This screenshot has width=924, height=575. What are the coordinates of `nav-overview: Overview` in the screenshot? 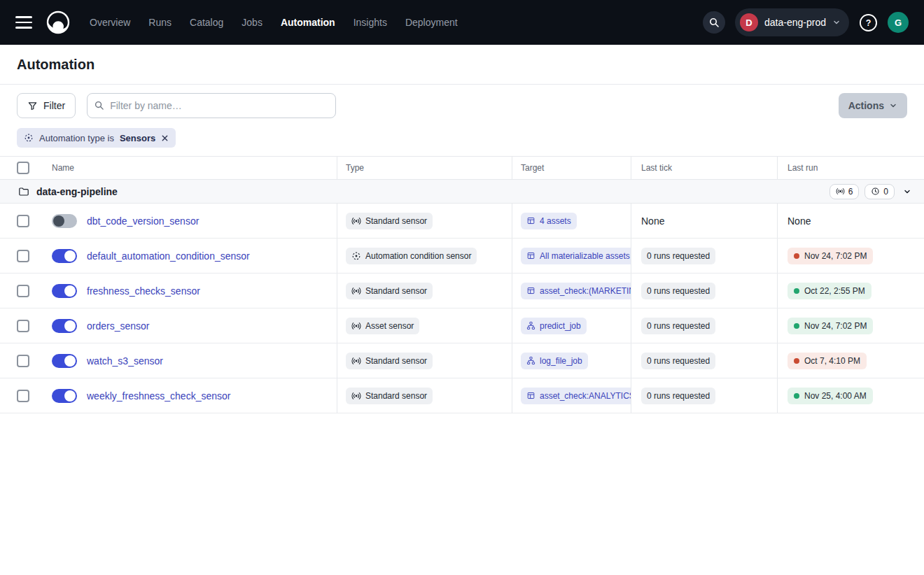 It's located at (110, 22).